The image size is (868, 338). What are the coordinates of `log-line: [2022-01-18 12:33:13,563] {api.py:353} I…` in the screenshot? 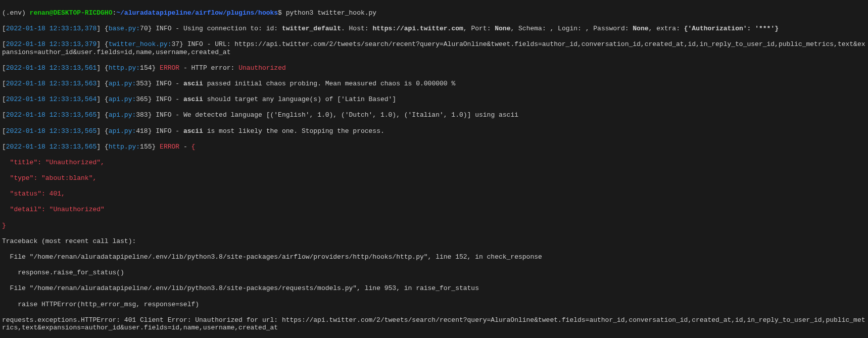 It's located at (434, 84).